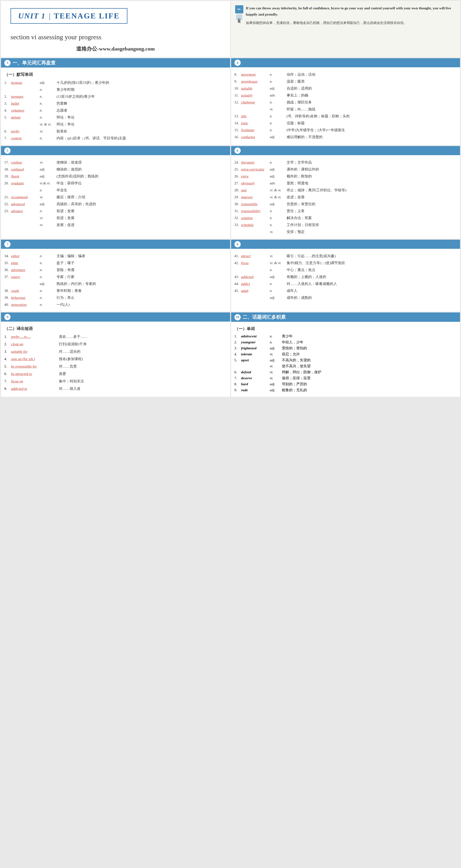  What do you see at coordinates (116, 317) in the screenshot?
I see `section-9-header: 9` at bounding box center [116, 317].